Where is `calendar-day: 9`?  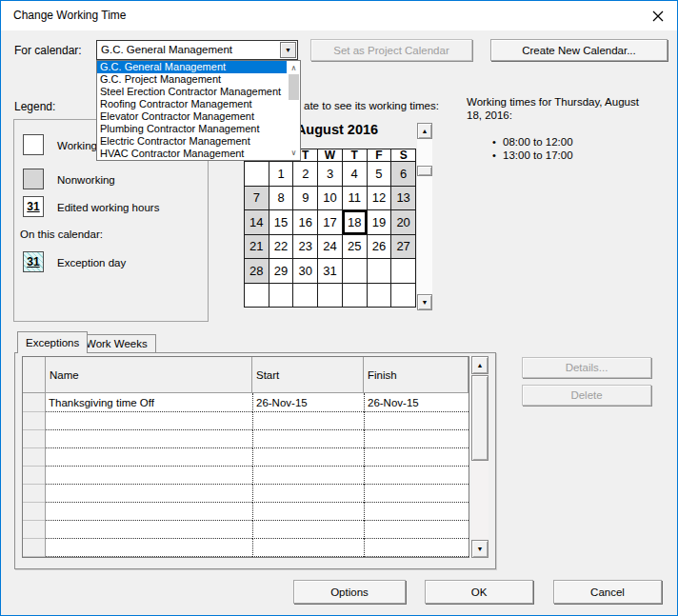 calendar-day: 9 is located at coordinates (306, 199).